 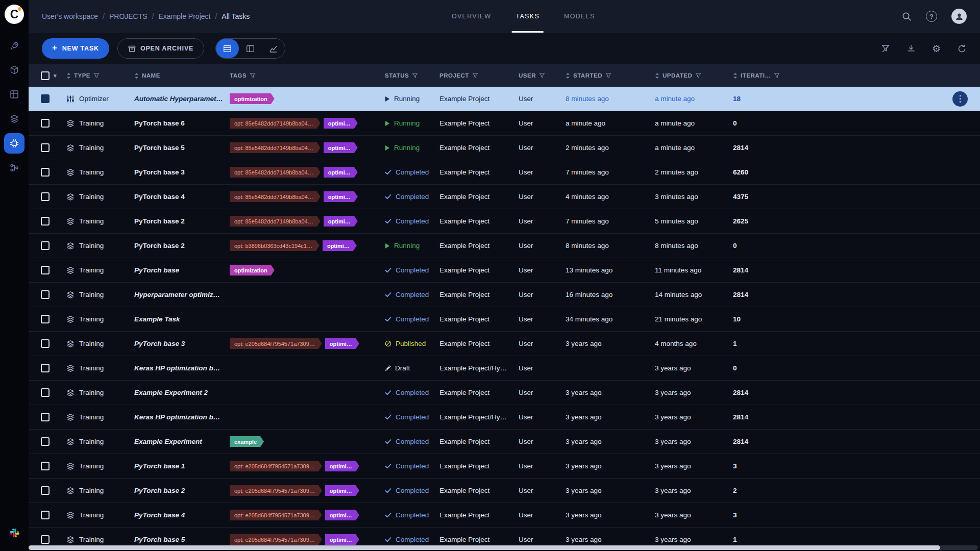 What do you see at coordinates (182, 270) in the screenshot?
I see `task-name: PyTorch base` at bounding box center [182, 270].